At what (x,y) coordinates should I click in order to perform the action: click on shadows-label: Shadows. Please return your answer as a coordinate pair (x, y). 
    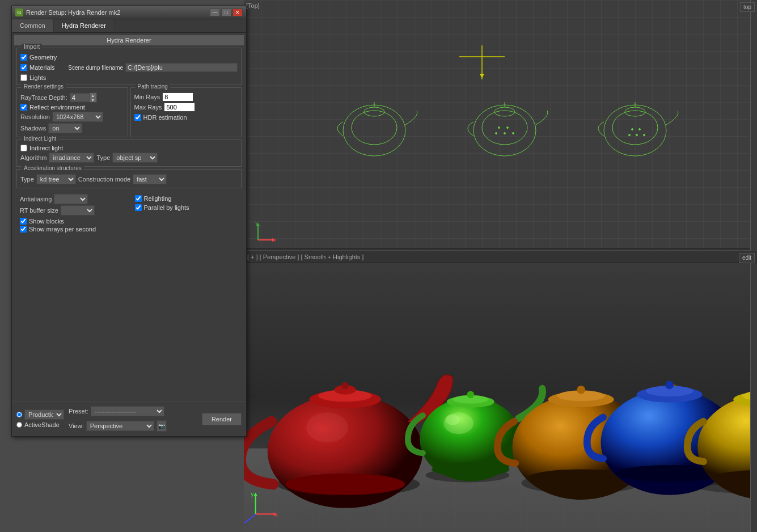
    Looking at the image, I should click on (33, 128).